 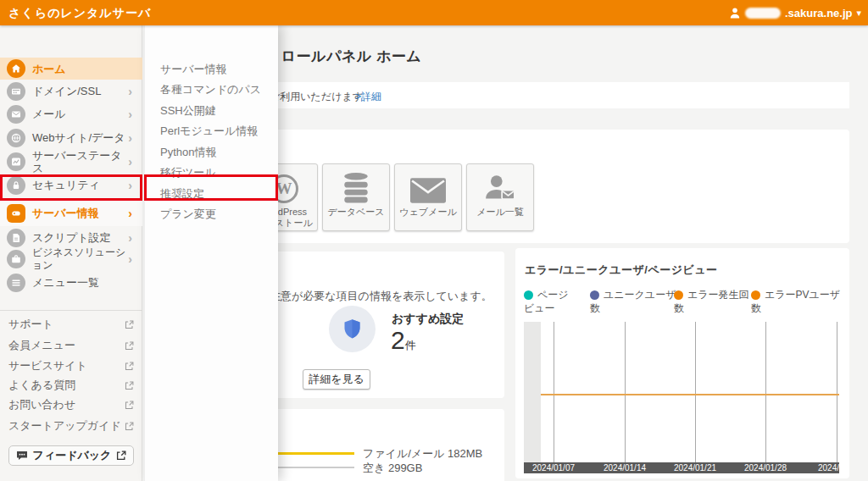 I want to click on legend-dot-orange2, so click(x=756, y=295).